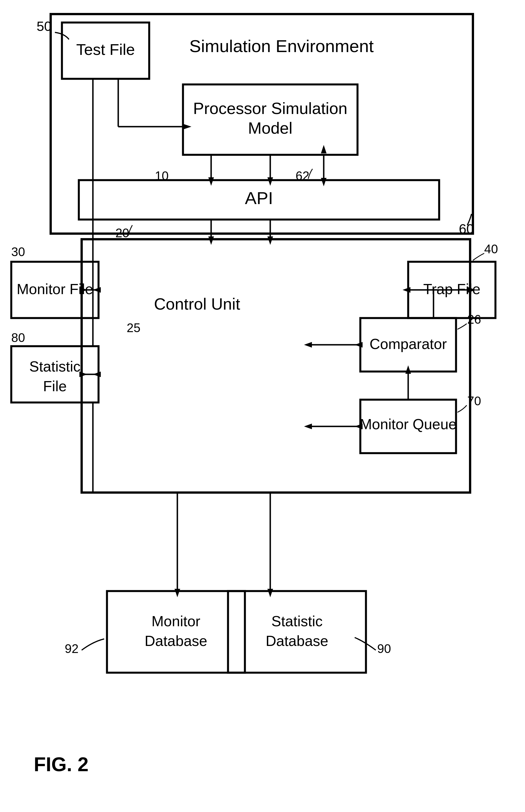  What do you see at coordinates (270, 128) in the screenshot?
I see `processor-sim-label2: Model` at bounding box center [270, 128].